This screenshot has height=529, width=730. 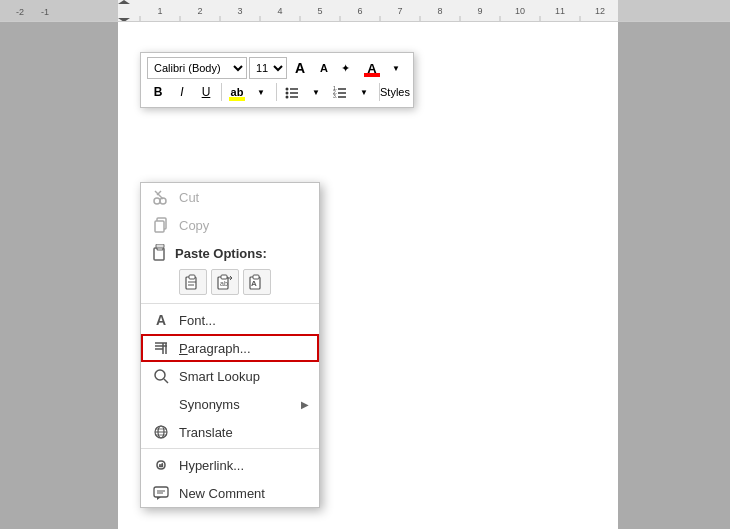 What do you see at coordinates (240, 11) in the screenshot?
I see `svg-text: 3` at bounding box center [240, 11].